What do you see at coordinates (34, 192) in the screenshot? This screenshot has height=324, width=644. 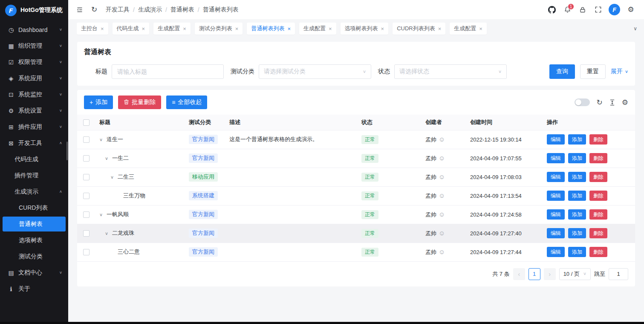 I see `sidebar-item-gen-demo: 生成演示∧` at bounding box center [34, 192].